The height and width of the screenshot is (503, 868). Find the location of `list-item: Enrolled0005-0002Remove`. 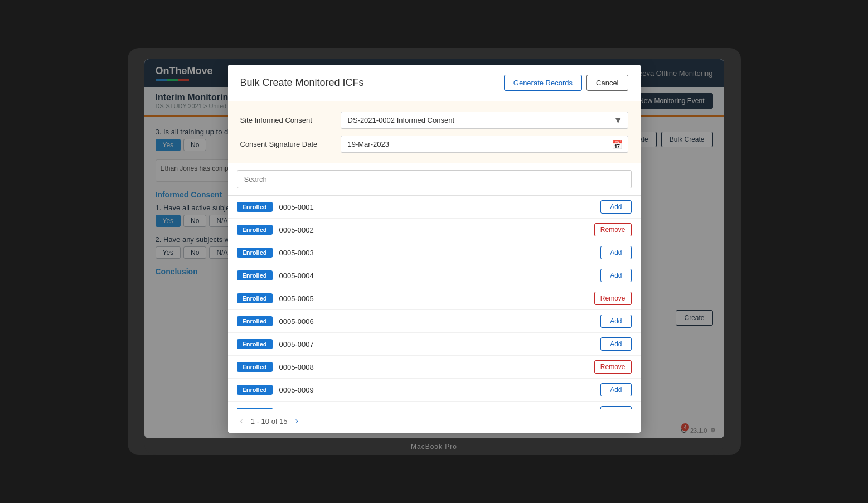

list-item: Enrolled0005-0002Remove is located at coordinates (434, 230).